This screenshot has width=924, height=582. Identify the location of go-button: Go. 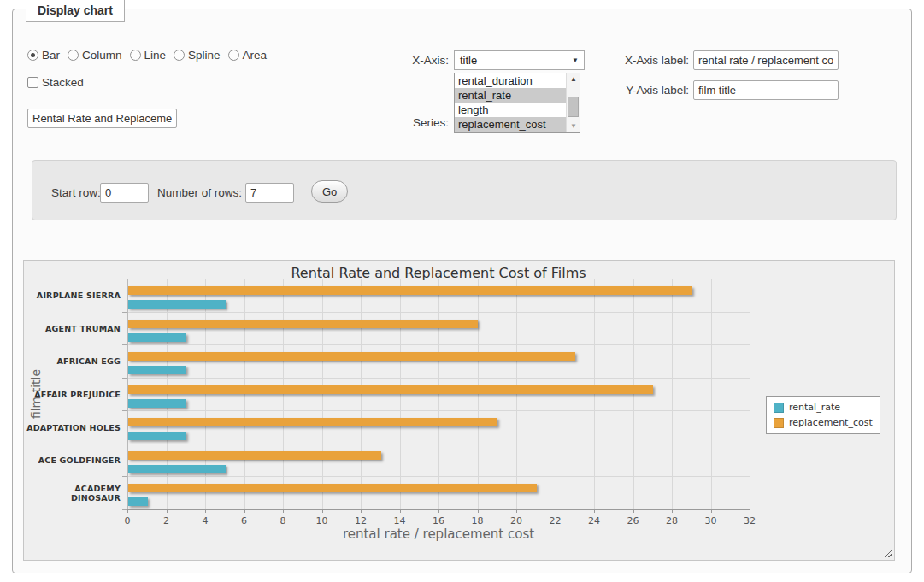
(330, 191).